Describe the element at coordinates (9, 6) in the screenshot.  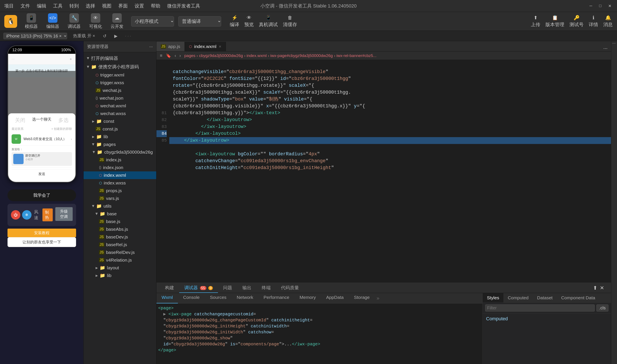
I see `menu-item-project: 项目` at that location.